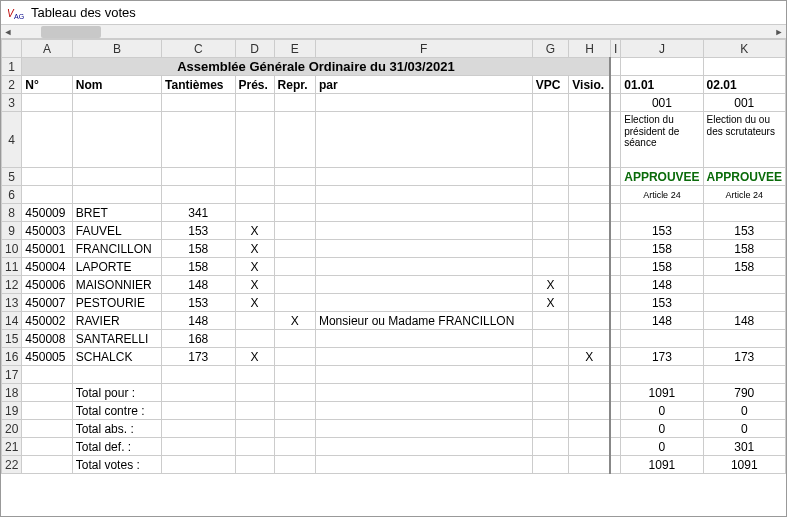  Describe the element at coordinates (12, 465) in the screenshot. I see `row-header: 22` at that location.